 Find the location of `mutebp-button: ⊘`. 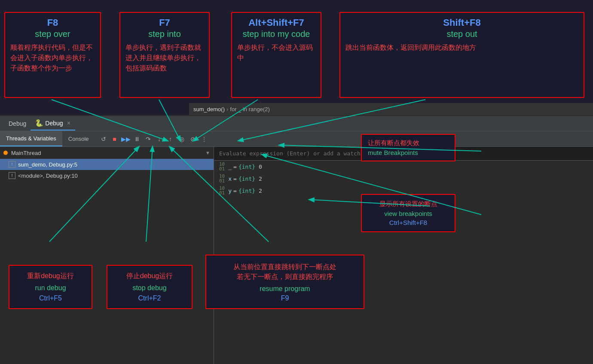

mutebp-button: ⊘ is located at coordinates (193, 139).